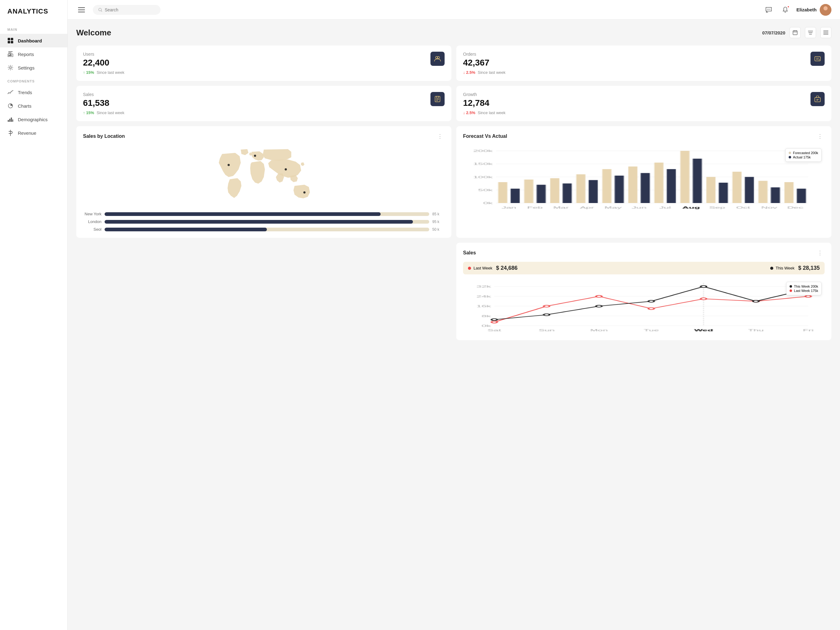 The height and width of the screenshot is (630, 840). I want to click on this-week-dot, so click(772, 268).